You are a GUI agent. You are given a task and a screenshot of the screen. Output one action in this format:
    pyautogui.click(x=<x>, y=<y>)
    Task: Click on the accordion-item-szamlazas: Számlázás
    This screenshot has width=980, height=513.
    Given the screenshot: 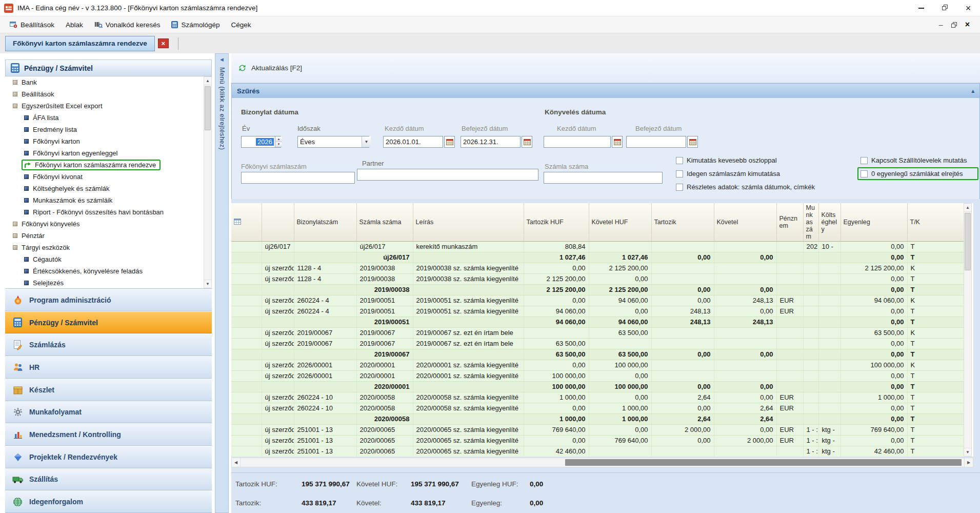 What is the action you would take?
    pyautogui.click(x=109, y=345)
    